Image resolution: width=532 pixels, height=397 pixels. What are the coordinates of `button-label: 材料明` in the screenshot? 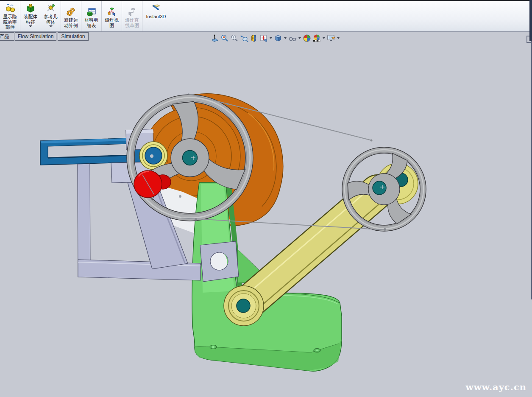 It's located at (92, 20).